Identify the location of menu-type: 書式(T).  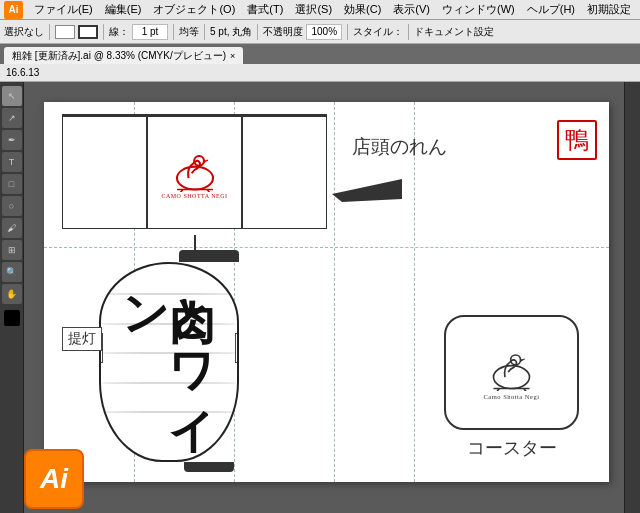
(265, 10).